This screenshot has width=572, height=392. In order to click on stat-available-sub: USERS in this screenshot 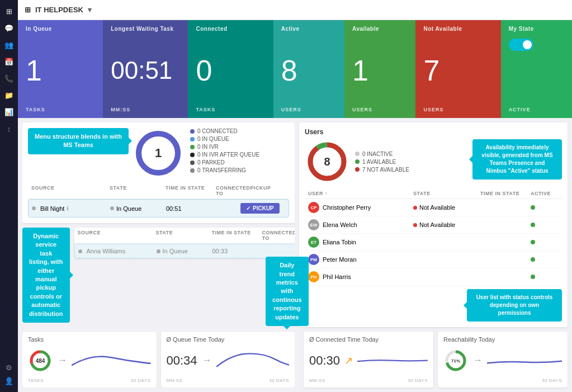, I will do `click(380, 110)`.